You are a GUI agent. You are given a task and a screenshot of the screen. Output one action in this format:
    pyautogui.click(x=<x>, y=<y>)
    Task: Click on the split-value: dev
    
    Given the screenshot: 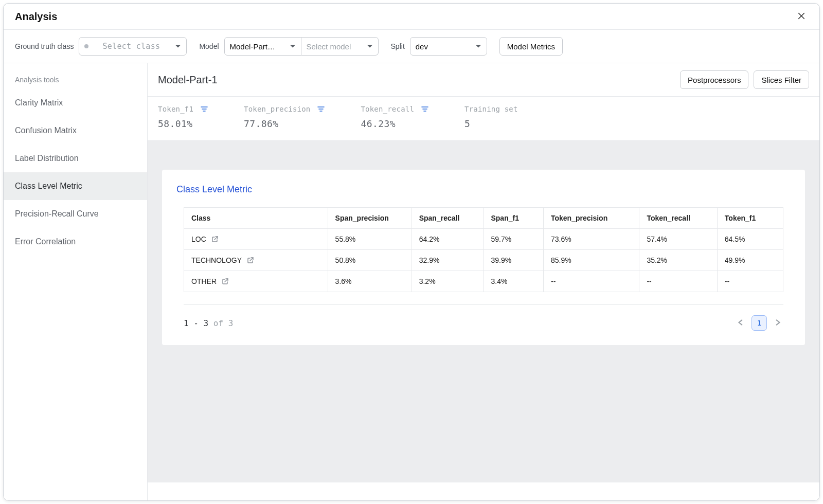 What is the action you would take?
    pyautogui.click(x=422, y=46)
    